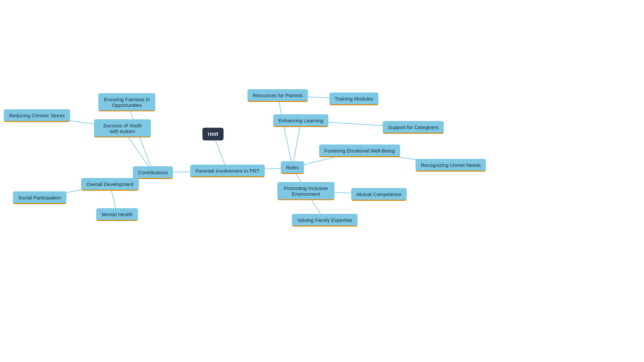  I want to click on node-training-modules: Training Modules, so click(354, 99).